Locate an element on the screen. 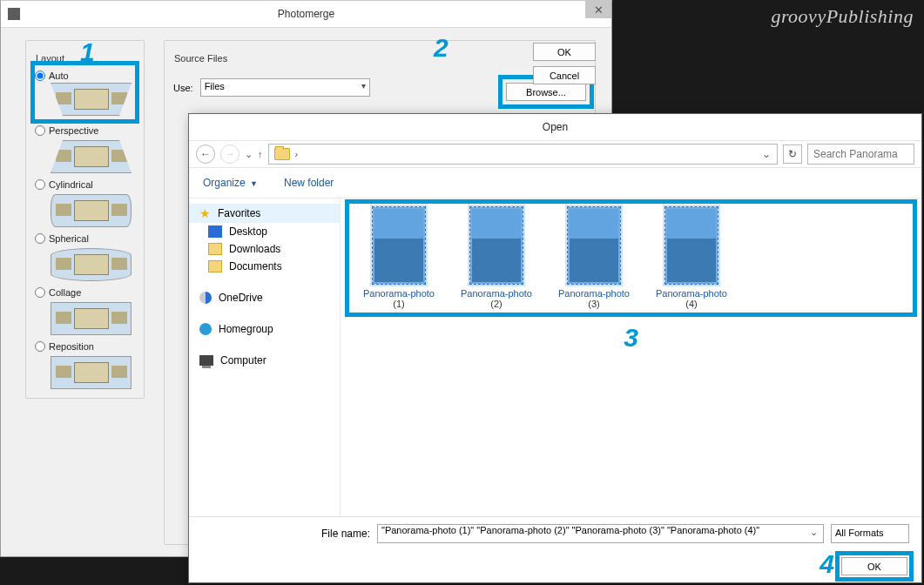 Image resolution: width=924 pixels, height=585 pixels. thumb-auto is located at coordinates (91, 99).